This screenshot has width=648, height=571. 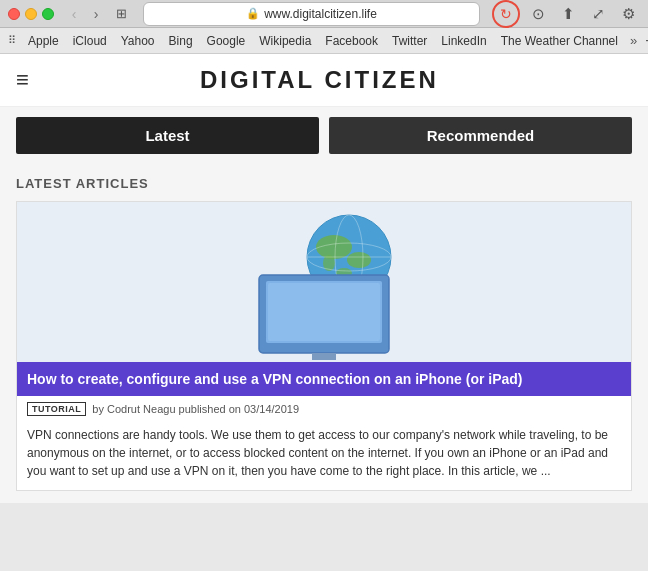 What do you see at coordinates (634, 40) in the screenshot?
I see `bookmarks-more-button: »` at bounding box center [634, 40].